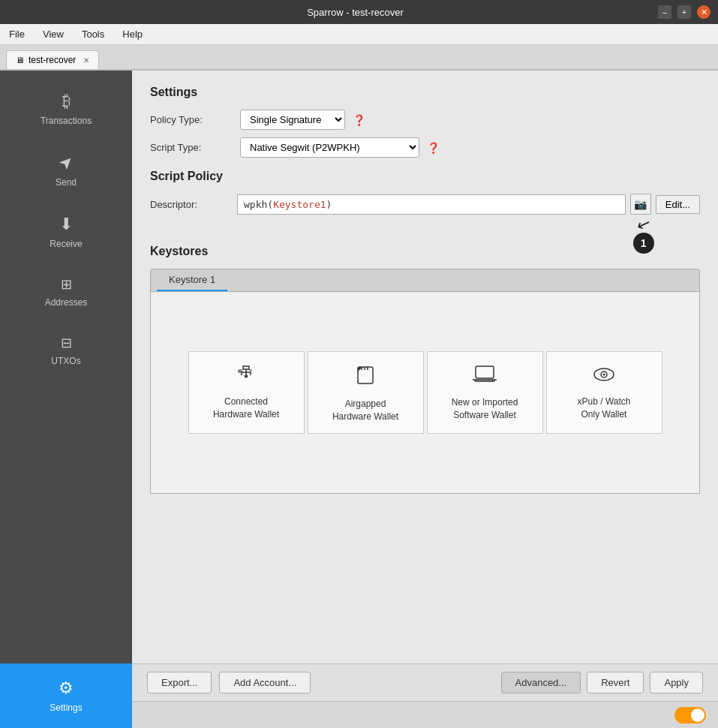  Describe the element at coordinates (66, 121) in the screenshot. I see `sidebar-label-transactions: Transactions` at that location.